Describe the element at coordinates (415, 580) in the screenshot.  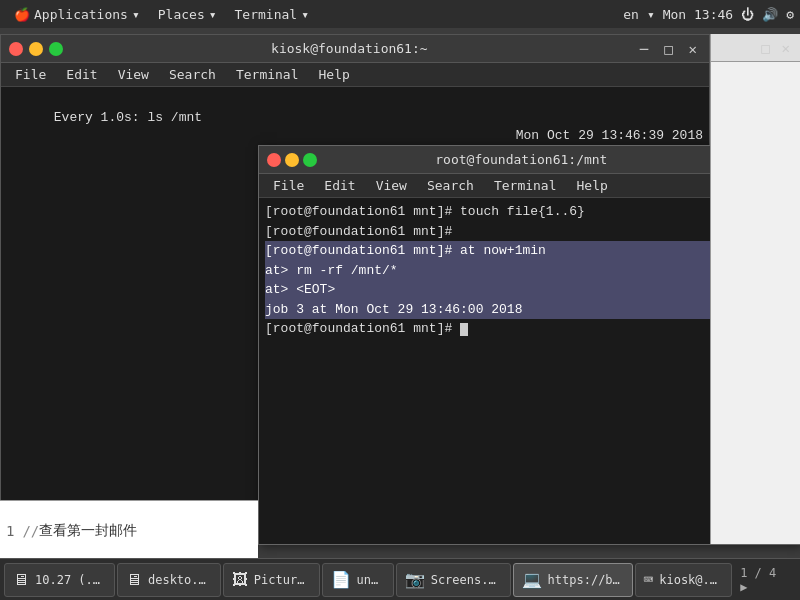
I see `taskbar-icon-5: 📷` at that location.